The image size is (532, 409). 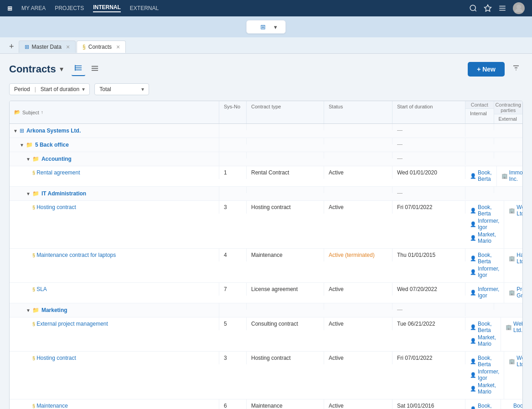 What do you see at coordinates (520, 258) in the screenshot?
I see `company-link: Hardware Ltd.` at bounding box center [520, 258].